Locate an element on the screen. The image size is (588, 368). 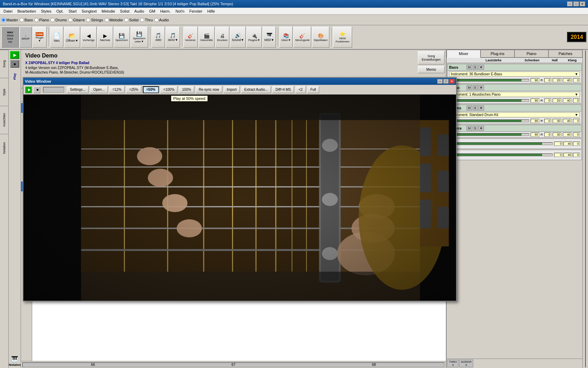
mixer-tab-mixer: Mixer is located at coordinates (463, 54).